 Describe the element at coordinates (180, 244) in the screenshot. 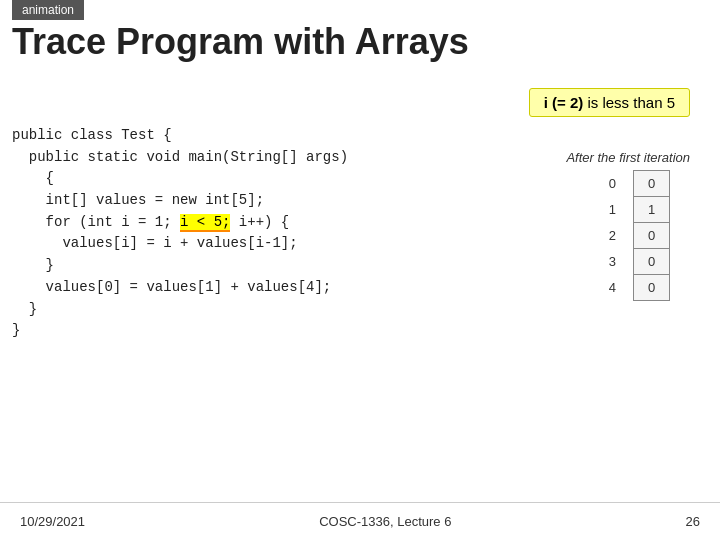

I see `code-line-5: values[i] = i + values[i-1];` at that location.